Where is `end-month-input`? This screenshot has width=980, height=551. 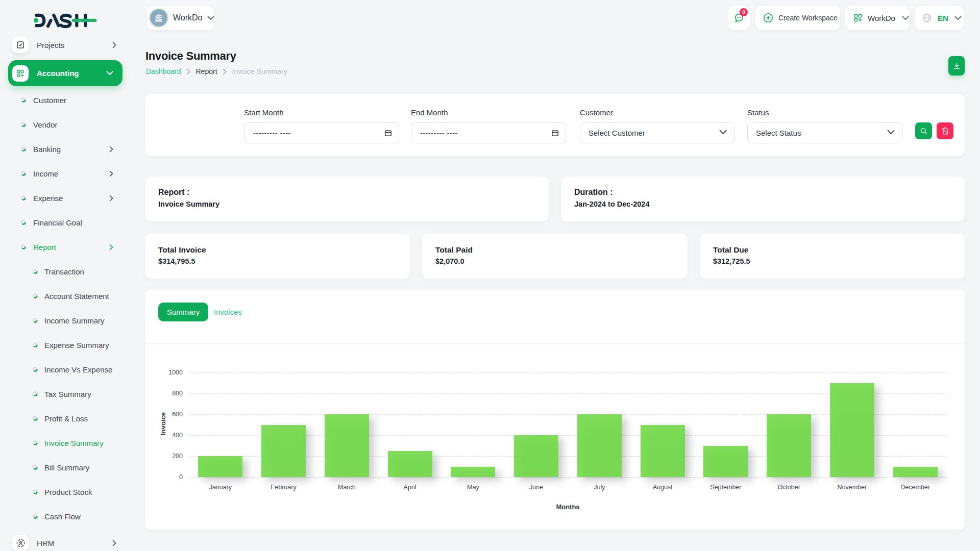 end-month-input is located at coordinates (488, 133).